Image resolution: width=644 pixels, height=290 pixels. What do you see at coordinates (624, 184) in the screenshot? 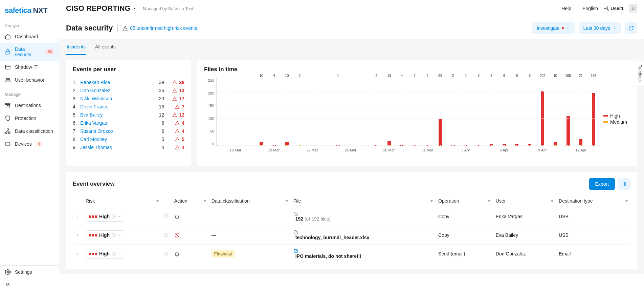
I see `columns-button` at bounding box center [624, 184].